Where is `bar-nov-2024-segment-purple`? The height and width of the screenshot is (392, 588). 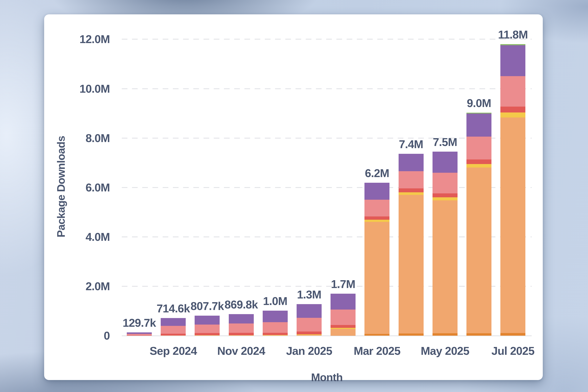 bar-nov-2024-segment-purple is located at coordinates (241, 319).